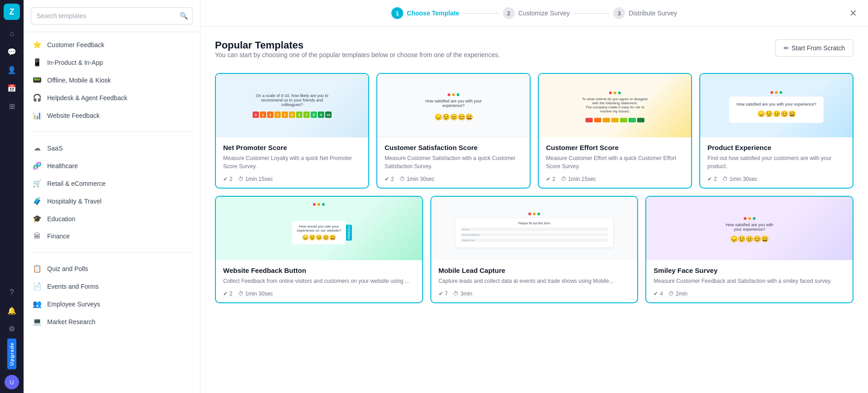 Image resolution: width=868 pixels, height=393 pixels. I want to click on ces-questions-meta: ✔ 2, so click(551, 179).